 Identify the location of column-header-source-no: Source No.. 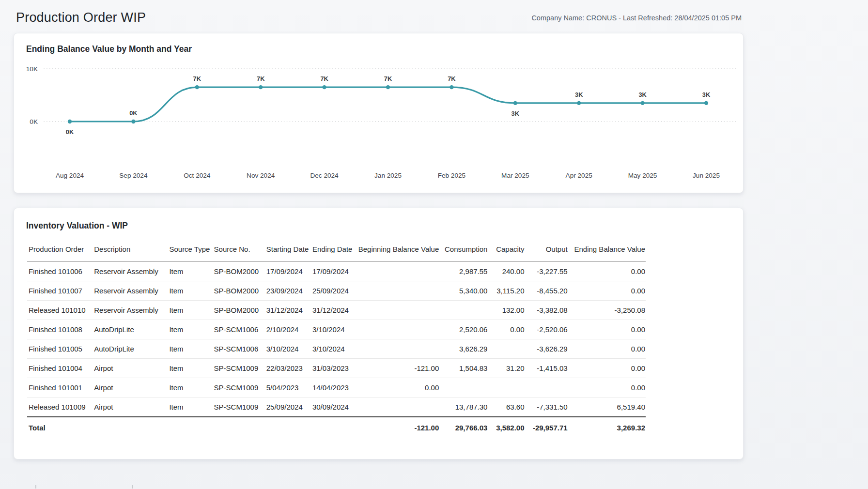
(239, 250).